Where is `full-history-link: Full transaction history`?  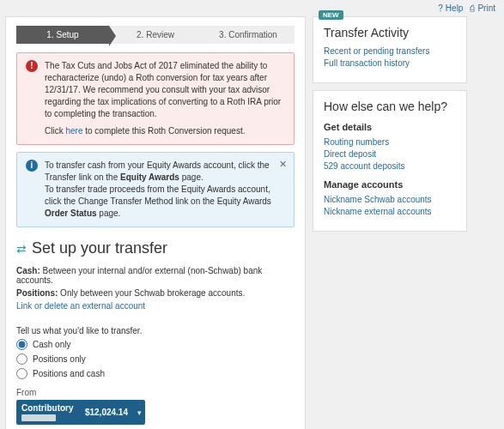
full-history-link: Full transaction history is located at coordinates (390, 63).